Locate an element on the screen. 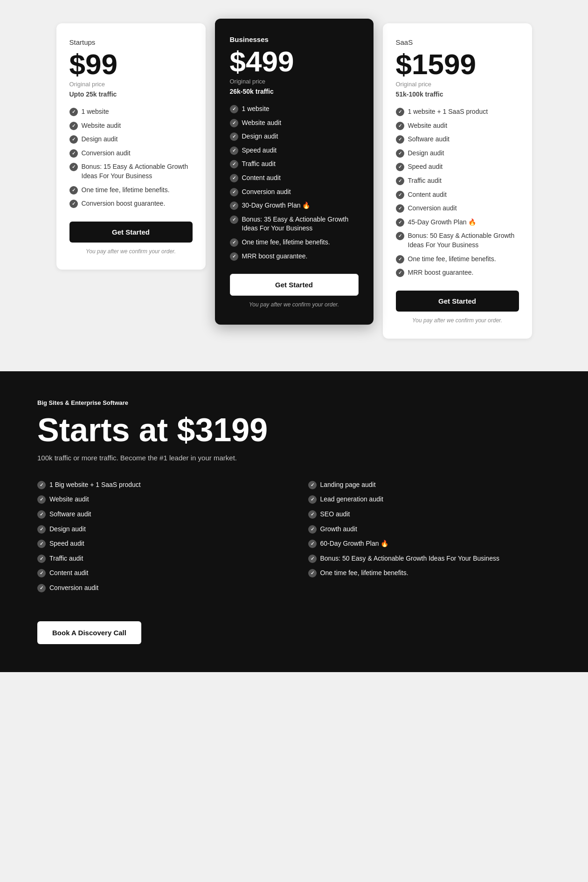  enterprise-features-left: 1 Big website + 1 SaaS product Website a… is located at coordinates (159, 539).